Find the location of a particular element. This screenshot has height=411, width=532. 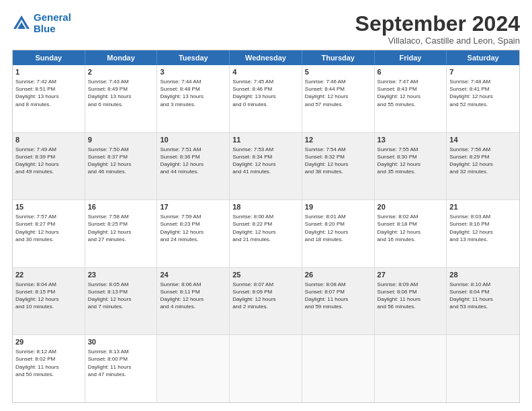

calendar-cell-16: 16Sunrise: 7:58 AMSunset: 8:25 PMDayligh… is located at coordinates (122, 234).